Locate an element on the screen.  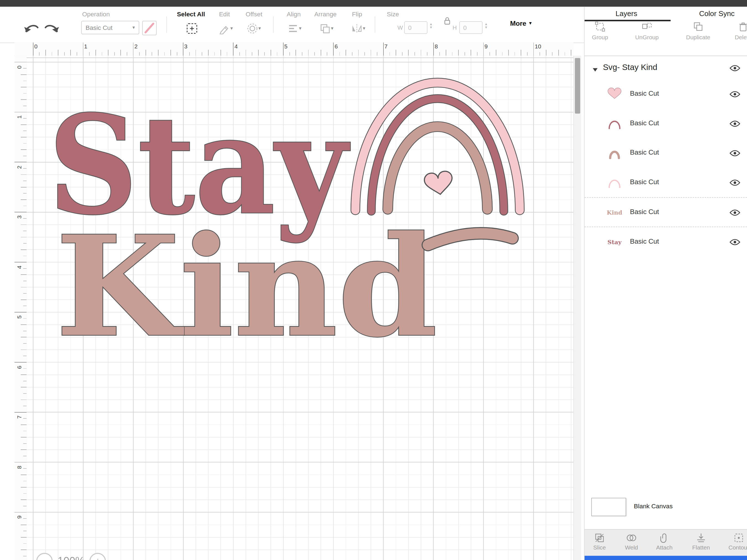
panel-divider is located at coordinates (666, 56).